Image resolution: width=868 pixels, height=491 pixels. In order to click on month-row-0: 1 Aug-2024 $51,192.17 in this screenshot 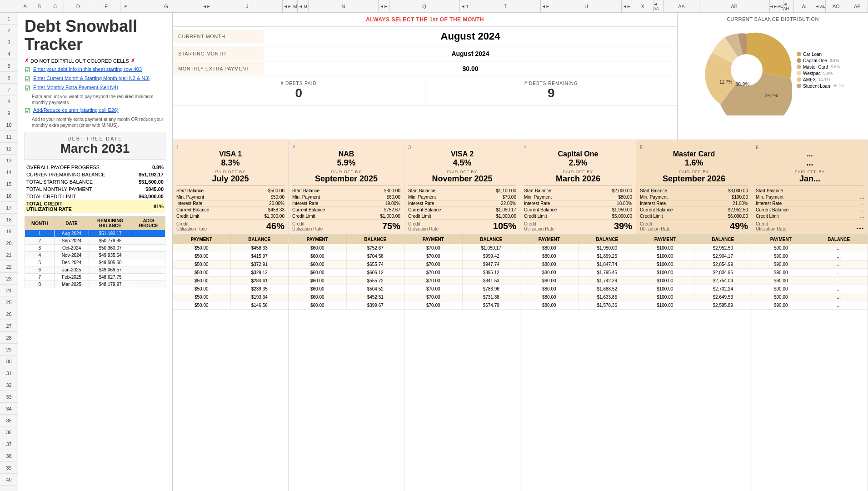, I will do `click(95, 234)`.